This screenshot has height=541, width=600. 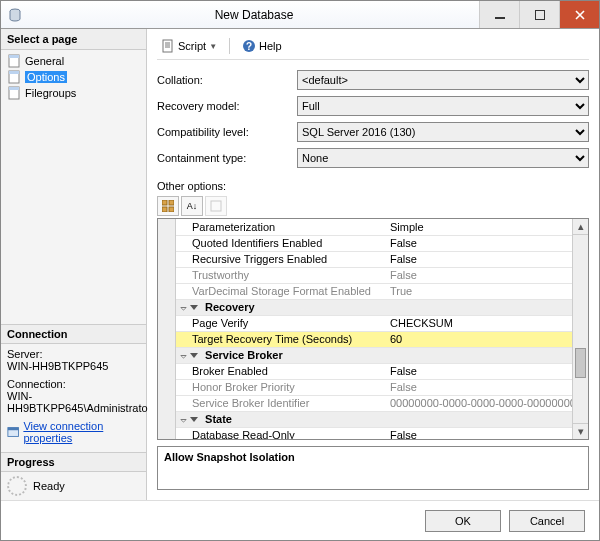 What do you see at coordinates (382, 433) in the screenshot?
I see `property-row: Database Read-OnlyFalse` at bounding box center [382, 433].